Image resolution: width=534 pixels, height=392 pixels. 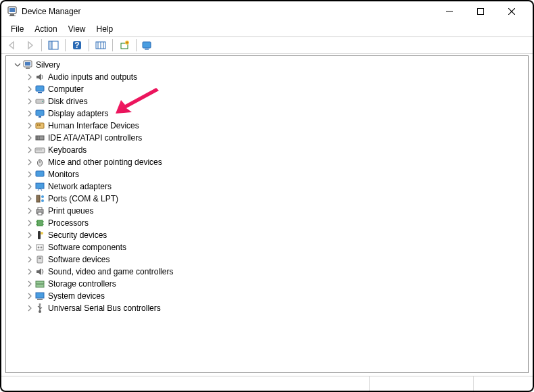 I want to click on tree-item: Monitors, so click(x=276, y=174).